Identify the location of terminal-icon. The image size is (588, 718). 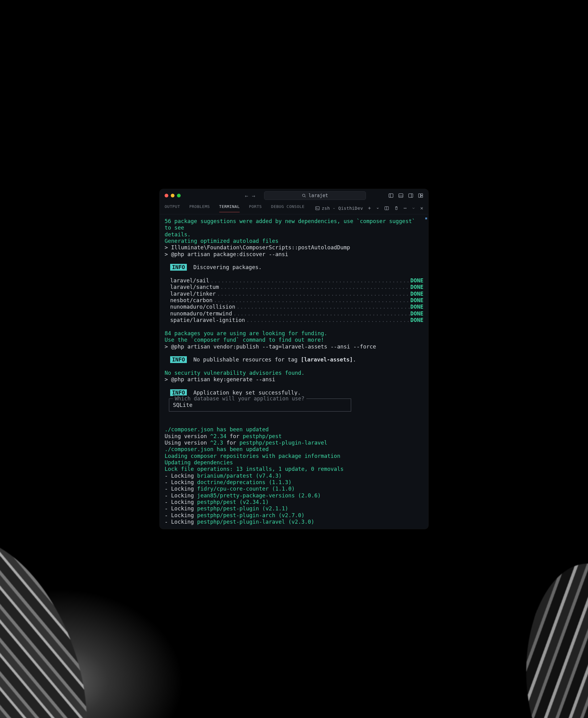
(318, 208).